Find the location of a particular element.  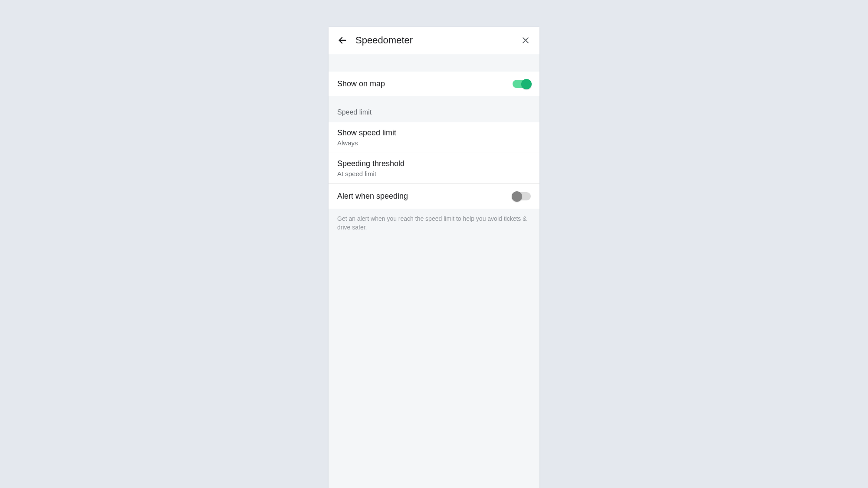

show-on-map-label: Show on map is located at coordinates (361, 84).